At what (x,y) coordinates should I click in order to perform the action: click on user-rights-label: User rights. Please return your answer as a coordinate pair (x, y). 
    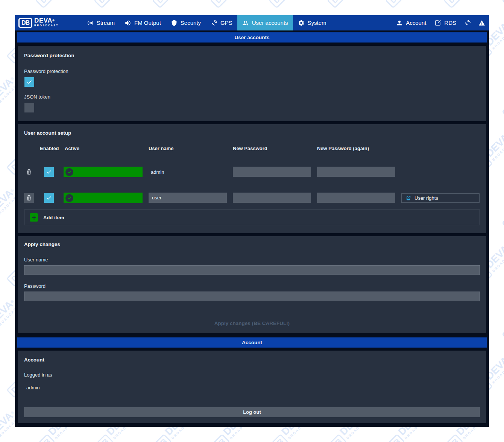
    Looking at the image, I should click on (427, 198).